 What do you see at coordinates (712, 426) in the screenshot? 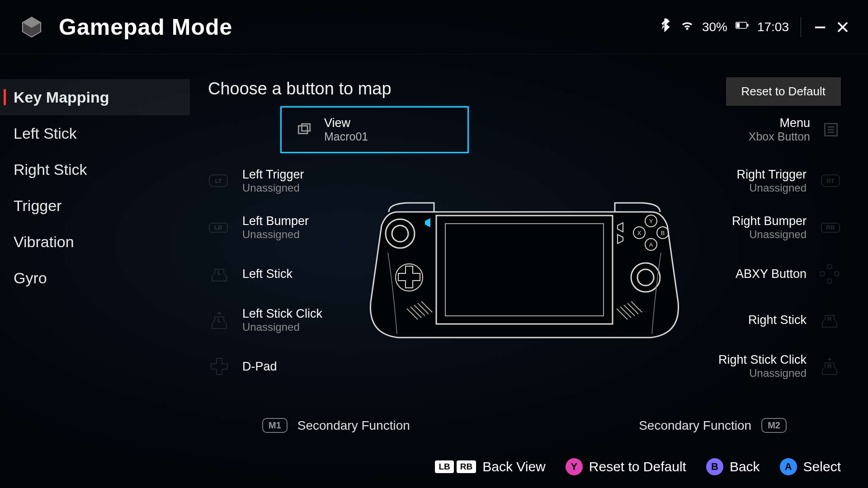
I see `secondary-m2: Secondary Function M2` at bounding box center [712, 426].